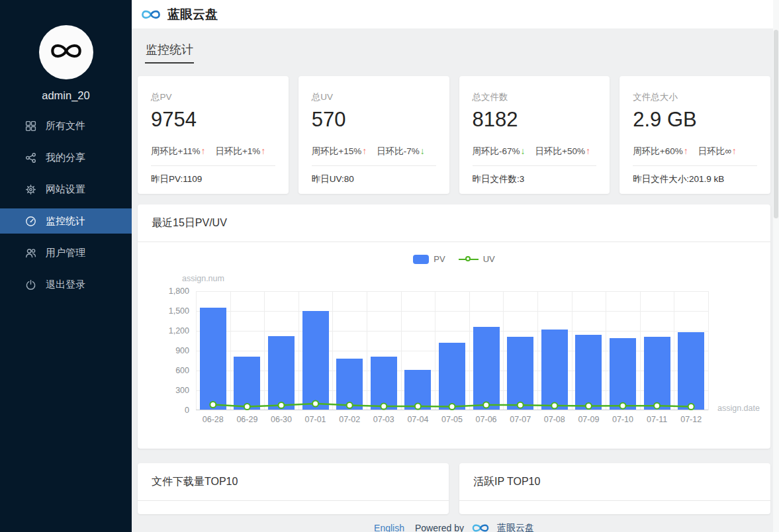 The width and height of the screenshot is (779, 532). What do you see at coordinates (30, 221) in the screenshot?
I see `dashboard-icon` at bounding box center [30, 221].